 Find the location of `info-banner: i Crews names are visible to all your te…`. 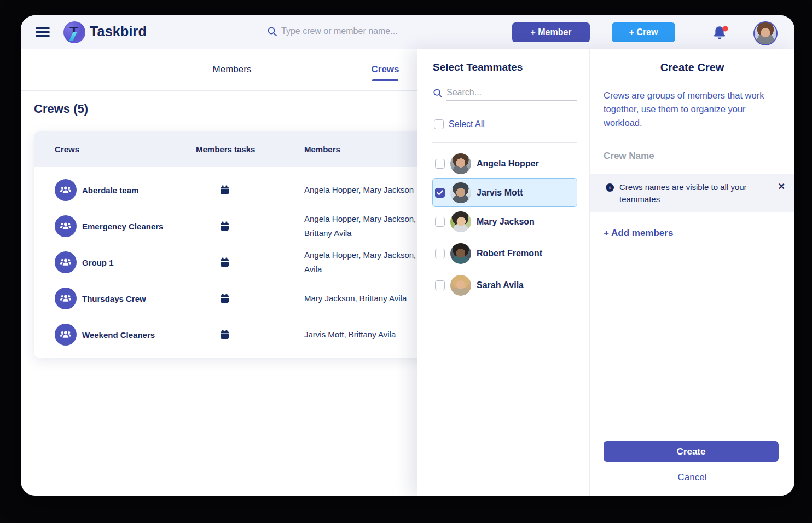

info-banner: i Crews names are visible to all your te… is located at coordinates (692, 193).